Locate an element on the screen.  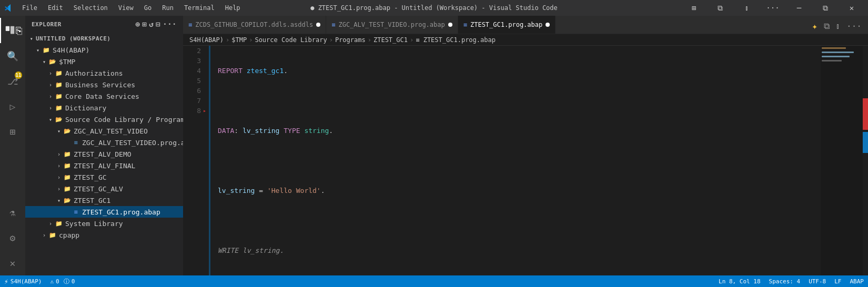
tree-item-tmp: 📂 $TMP is located at coordinates (104, 62).